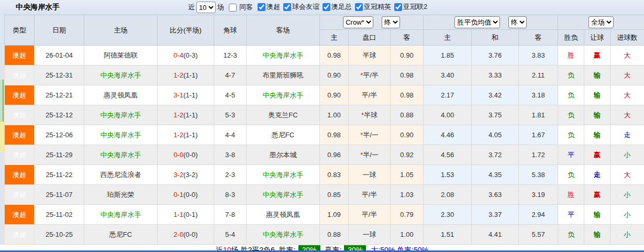 This screenshot has width=644, height=252. I want to click on odds-away-cell: 0.88, so click(407, 115).